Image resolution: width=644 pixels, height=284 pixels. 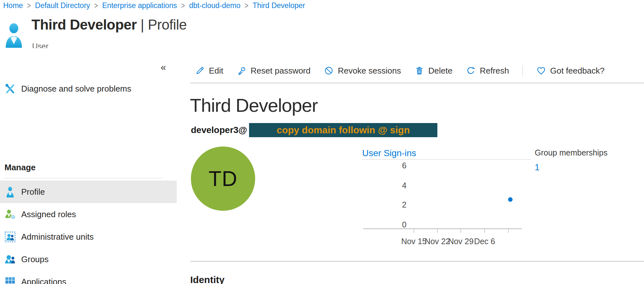 What do you see at coordinates (84, 24) in the screenshot?
I see `page-title-name: Third Developer` at bounding box center [84, 24].